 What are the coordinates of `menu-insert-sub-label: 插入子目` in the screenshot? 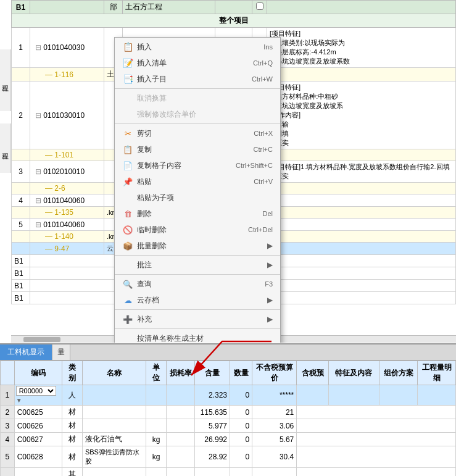 It's located at (192, 79).